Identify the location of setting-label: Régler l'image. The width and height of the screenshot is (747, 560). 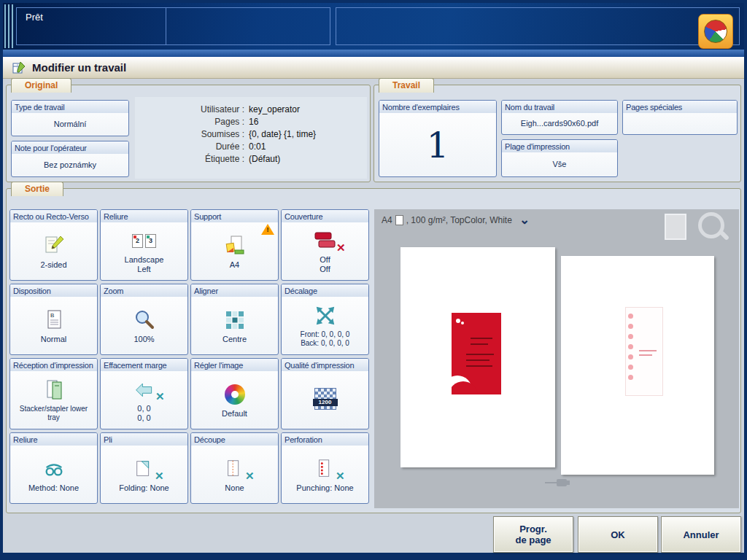
(235, 365).